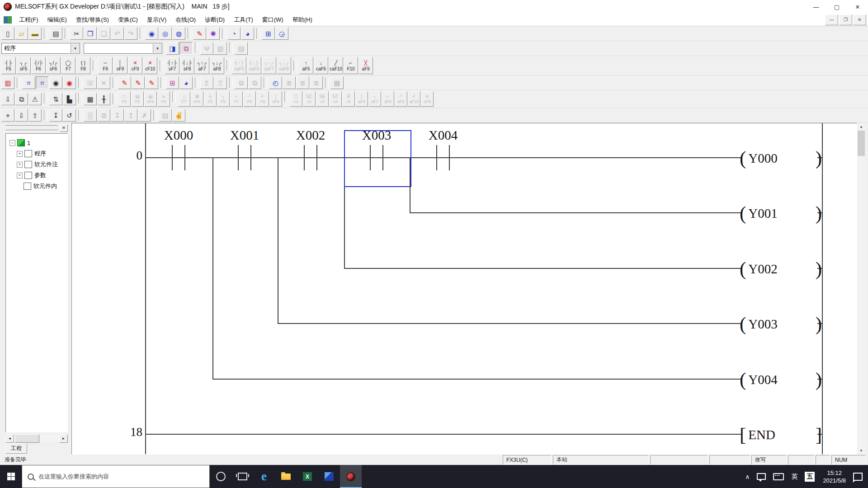 The height and width of the screenshot is (488, 868). Describe the element at coordinates (135, 66) in the screenshot. I see `delete-horizontal-line-tool: ✕ cF9` at that location.